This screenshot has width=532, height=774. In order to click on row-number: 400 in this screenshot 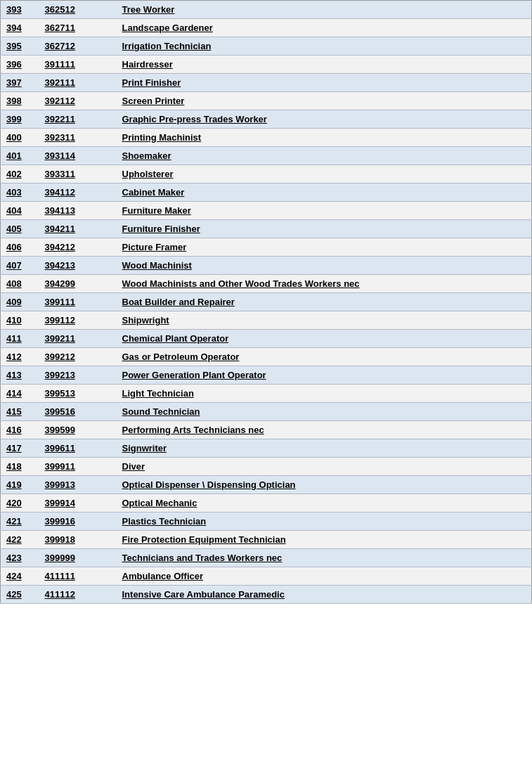, I will do `click(20, 138)`.